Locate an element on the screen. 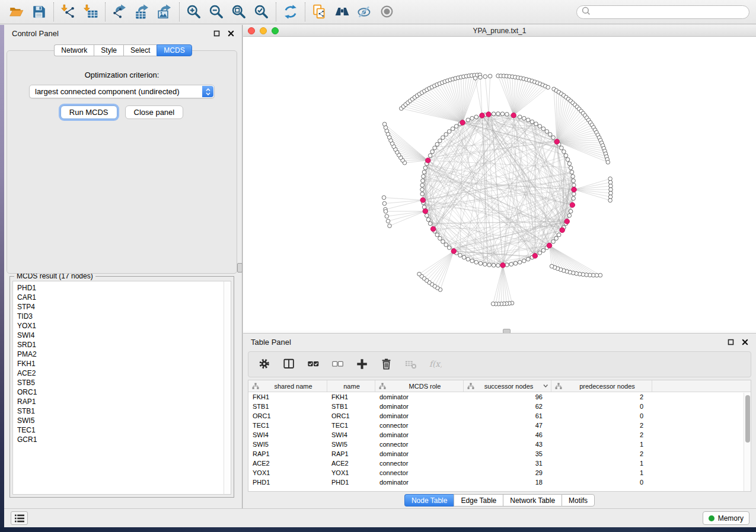 The height and width of the screenshot is (532, 756). zoom-in-button is located at coordinates (194, 12).